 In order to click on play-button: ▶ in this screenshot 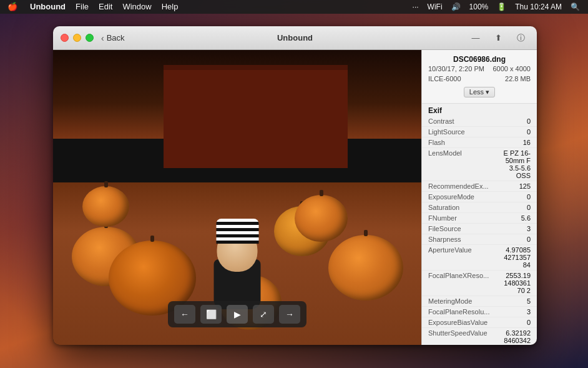, I will do `click(237, 314)`.